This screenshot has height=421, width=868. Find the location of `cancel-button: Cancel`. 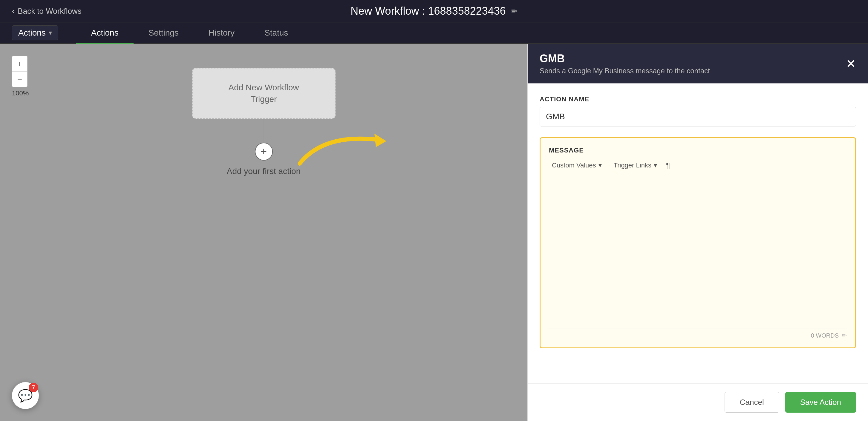

cancel-button: Cancel is located at coordinates (752, 402).